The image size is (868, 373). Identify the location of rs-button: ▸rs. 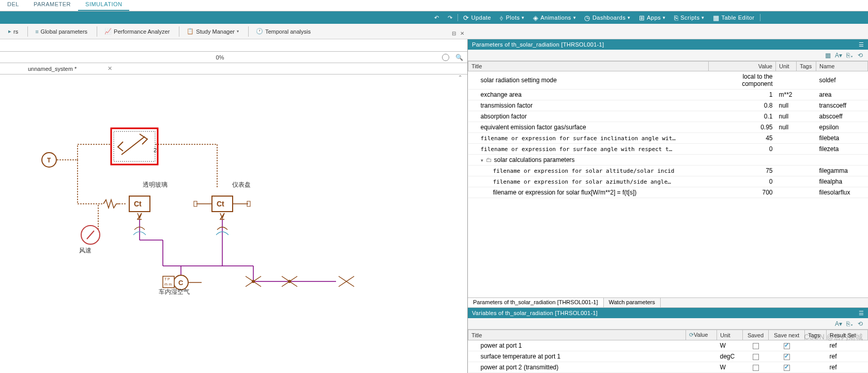
(13, 31).